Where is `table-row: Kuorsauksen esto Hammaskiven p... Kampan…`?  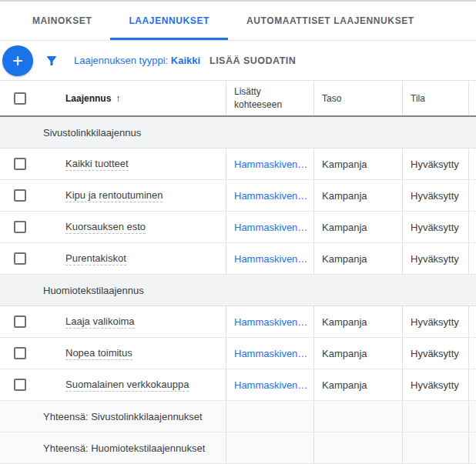 table-row: Kuorsauksen esto Hammaskiven p... Kampan… is located at coordinates (238, 228).